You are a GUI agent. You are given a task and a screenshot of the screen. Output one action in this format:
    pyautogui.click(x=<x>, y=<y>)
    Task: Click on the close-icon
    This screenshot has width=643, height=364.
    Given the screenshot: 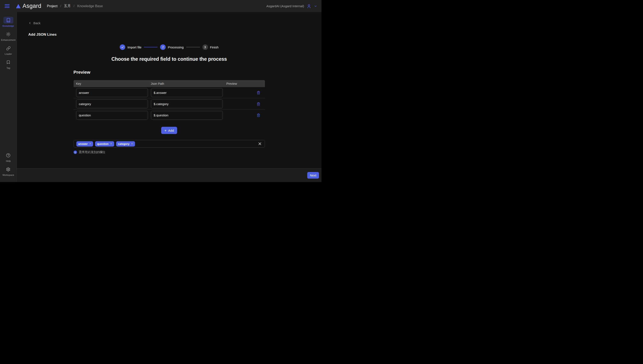 What is the action you would take?
    pyautogui.click(x=260, y=144)
    